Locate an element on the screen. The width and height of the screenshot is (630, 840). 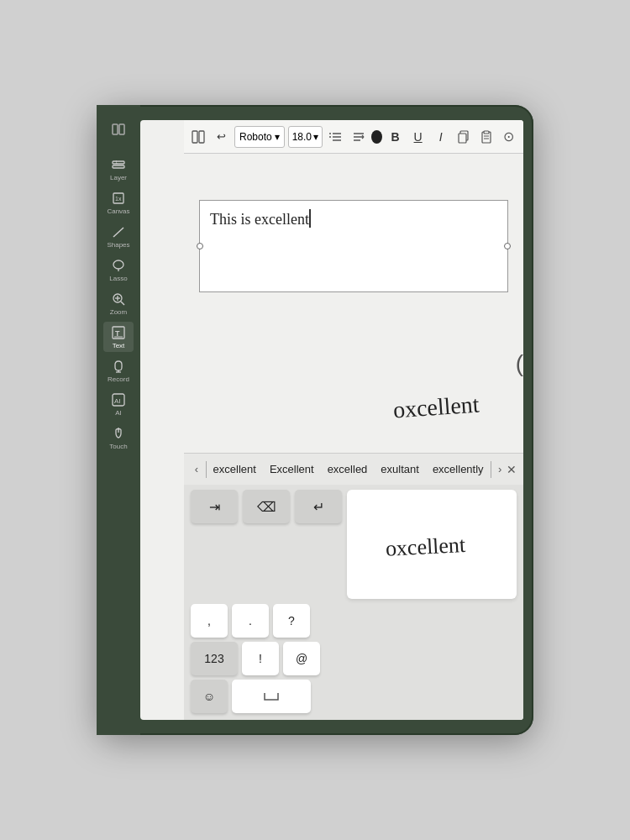
autocomplete-sep-right is located at coordinates (491, 470).